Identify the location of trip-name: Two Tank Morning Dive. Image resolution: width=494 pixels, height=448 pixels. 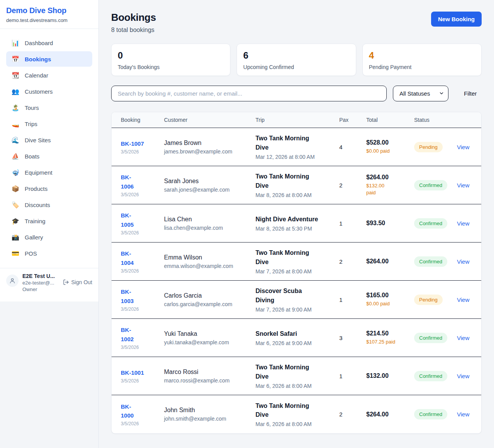
(296, 143).